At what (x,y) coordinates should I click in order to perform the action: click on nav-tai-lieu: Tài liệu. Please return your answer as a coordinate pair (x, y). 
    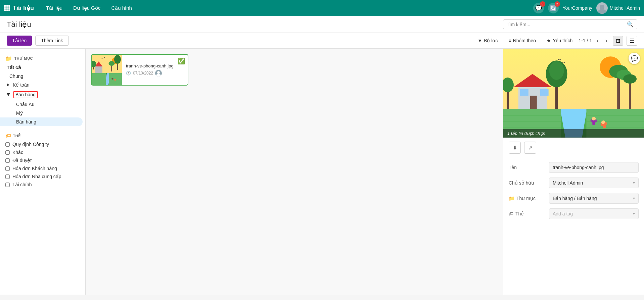
    Looking at the image, I should click on (54, 8).